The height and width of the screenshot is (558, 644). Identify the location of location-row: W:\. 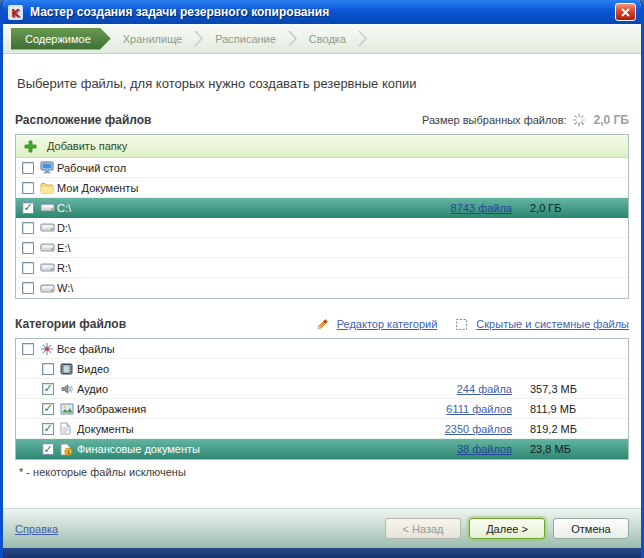
(322, 288).